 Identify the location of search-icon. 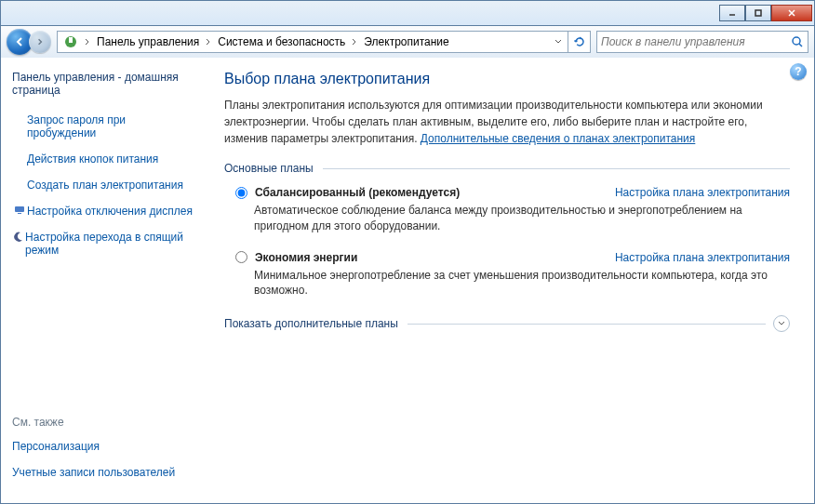
(797, 42).